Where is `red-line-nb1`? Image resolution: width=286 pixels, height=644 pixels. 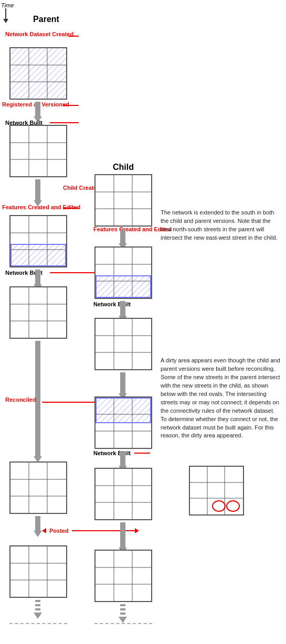 red-line-nb1 is located at coordinates (64, 123).